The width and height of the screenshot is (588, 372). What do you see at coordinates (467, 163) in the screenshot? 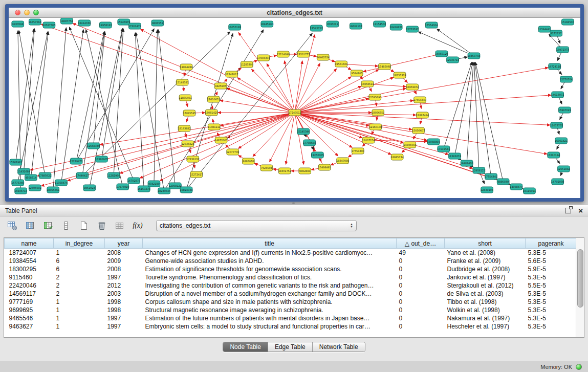
I see `graph-node: 16488420` at bounding box center [467, 163].